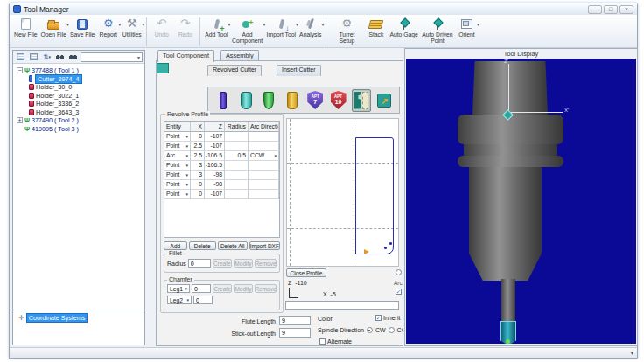  Describe the element at coordinates (215, 185) in the screenshot. I see `z-cell: -98` at that location.